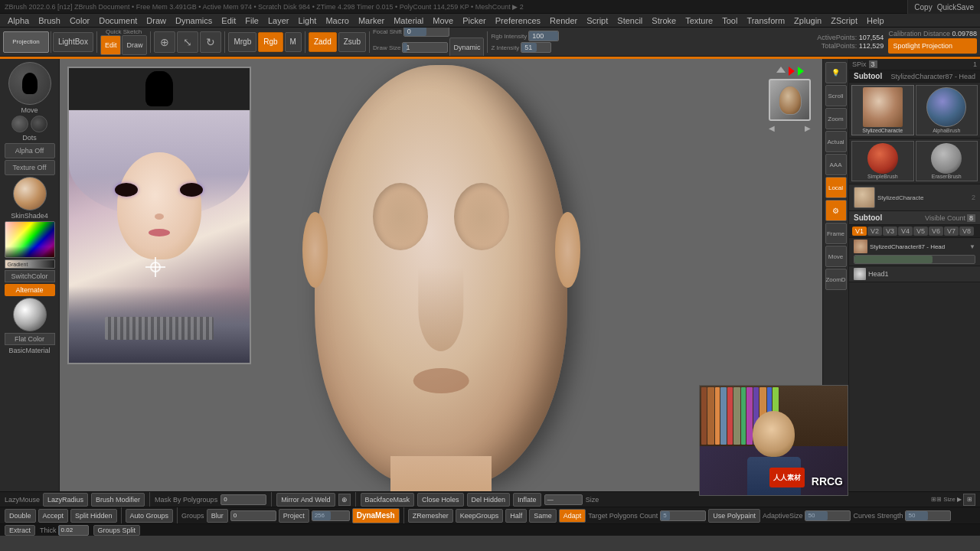 This screenshot has height=551, width=980. I want to click on brush-item-1: StylizedCharacte, so click(883, 110).